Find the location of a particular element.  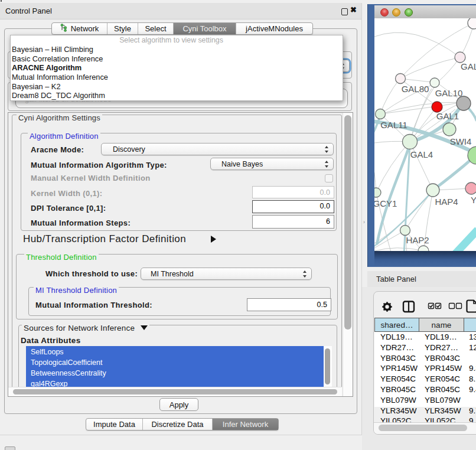

svg-text: GAL is located at coordinates (468, 66).